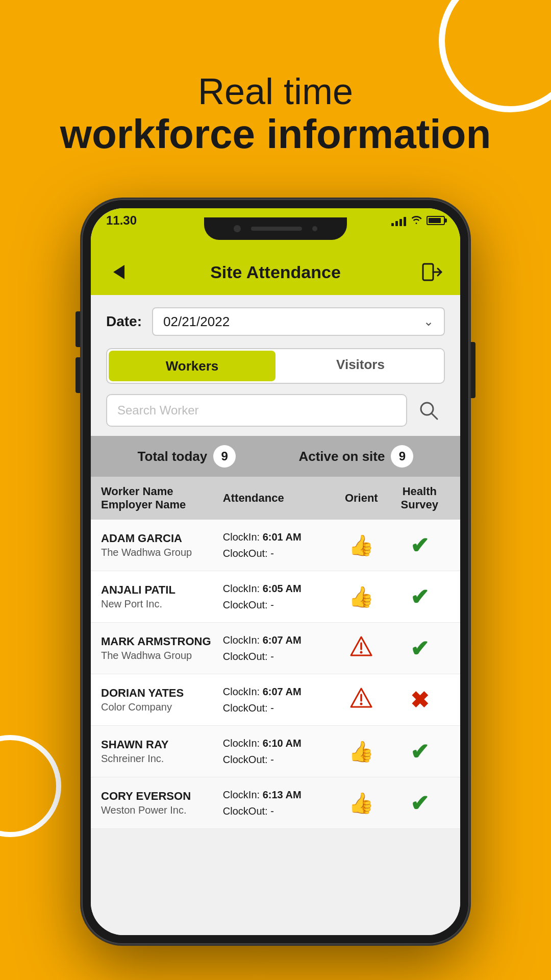 The width and height of the screenshot is (551, 980). Describe the element at coordinates (187, 456) in the screenshot. I see `total-today-stat: Total today 9` at that location.